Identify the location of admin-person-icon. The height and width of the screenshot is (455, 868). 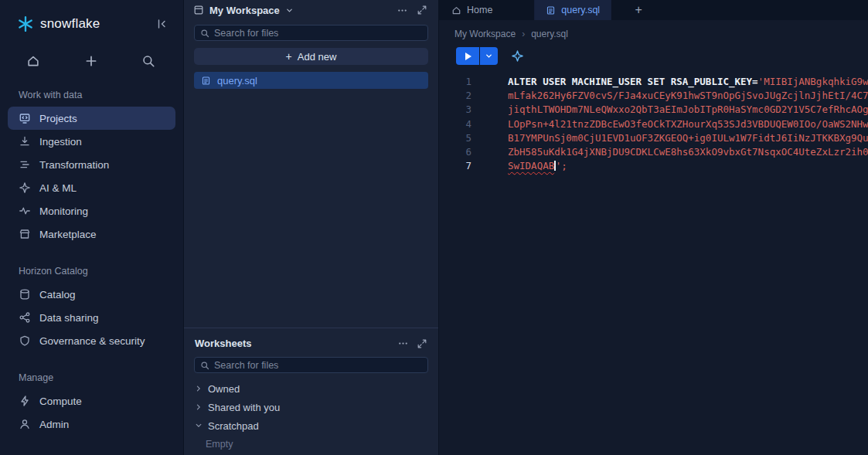
(25, 424).